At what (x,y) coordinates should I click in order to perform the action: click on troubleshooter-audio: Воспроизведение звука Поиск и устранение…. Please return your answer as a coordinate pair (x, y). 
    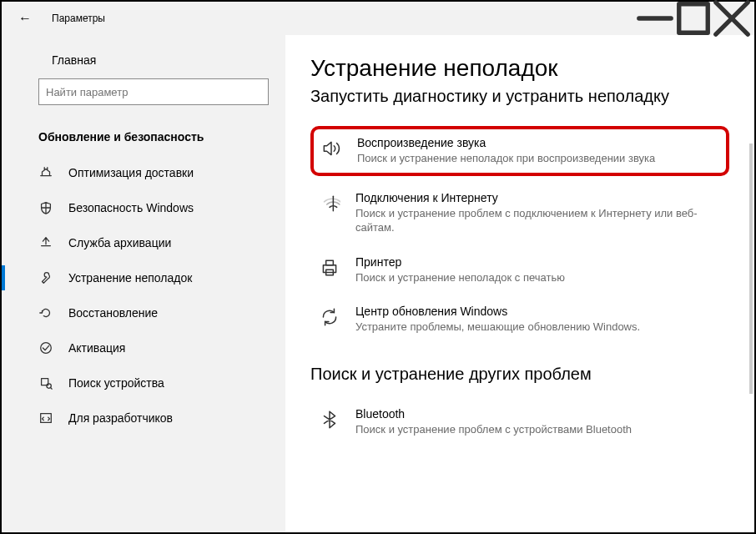
    Looking at the image, I should click on (520, 151).